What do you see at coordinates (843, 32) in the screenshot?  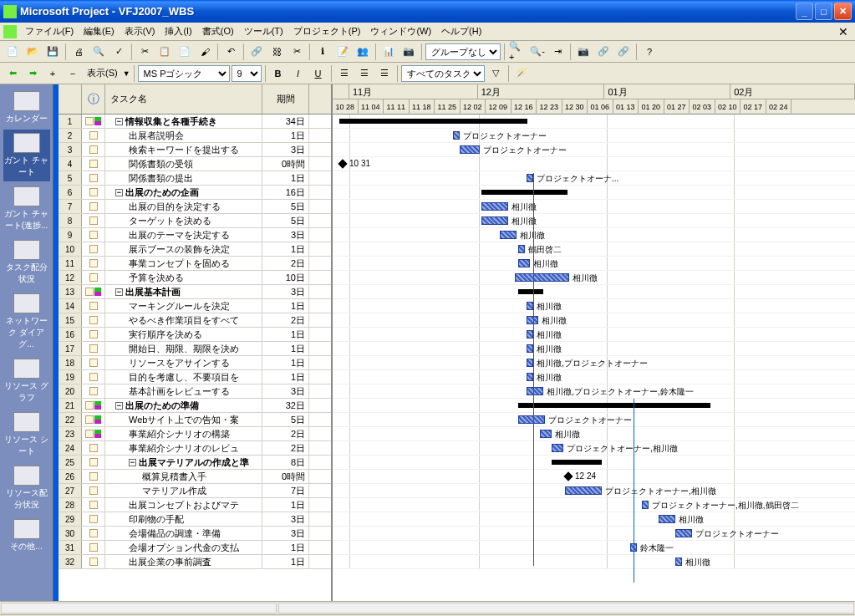 I see `doc-close-button: ✕` at bounding box center [843, 32].